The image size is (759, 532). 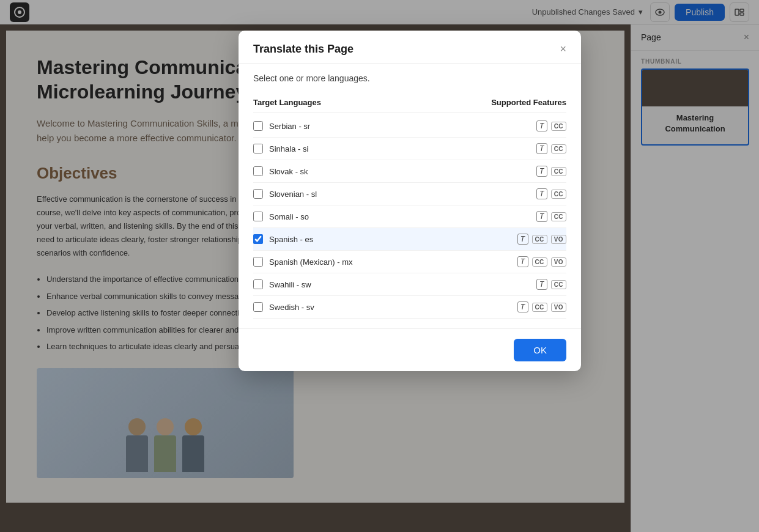 I want to click on lang-name: Spanish - es, so click(x=369, y=240).